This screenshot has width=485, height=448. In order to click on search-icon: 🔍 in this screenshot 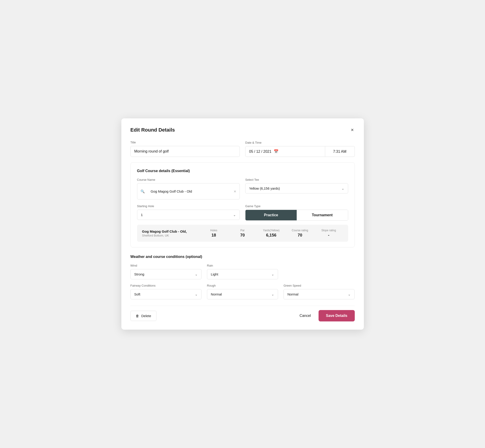, I will do `click(143, 192)`.